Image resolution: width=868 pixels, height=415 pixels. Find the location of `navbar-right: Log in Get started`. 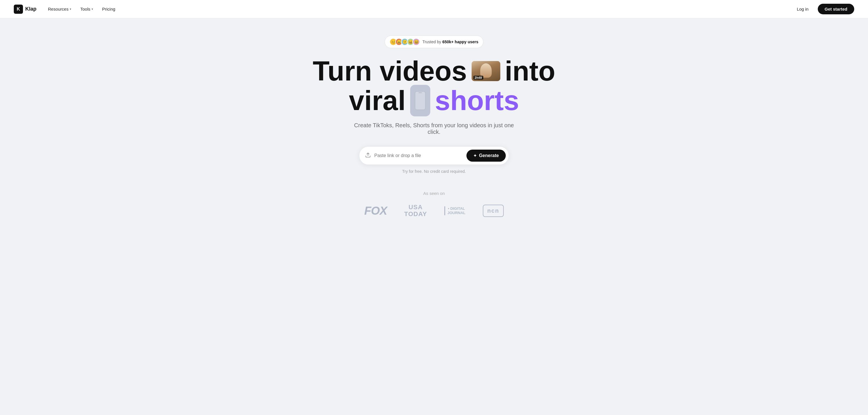

navbar-right: Log in Get started is located at coordinates (823, 9).